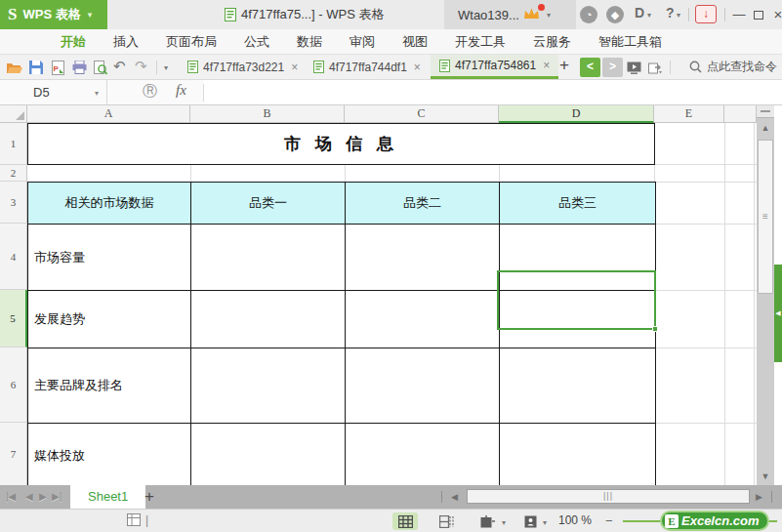  What do you see at coordinates (43, 497) in the screenshot?
I see `next-sheet-icon: ▶` at bounding box center [43, 497].